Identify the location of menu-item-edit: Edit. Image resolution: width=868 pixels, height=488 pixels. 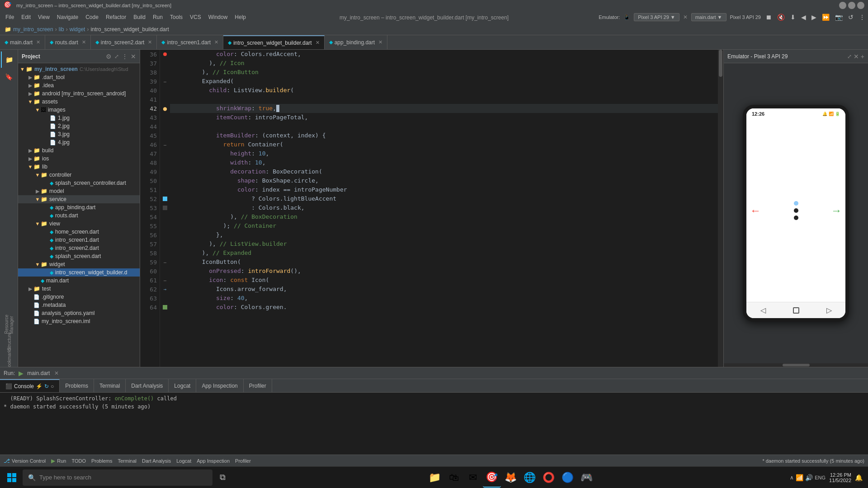
(26, 17).